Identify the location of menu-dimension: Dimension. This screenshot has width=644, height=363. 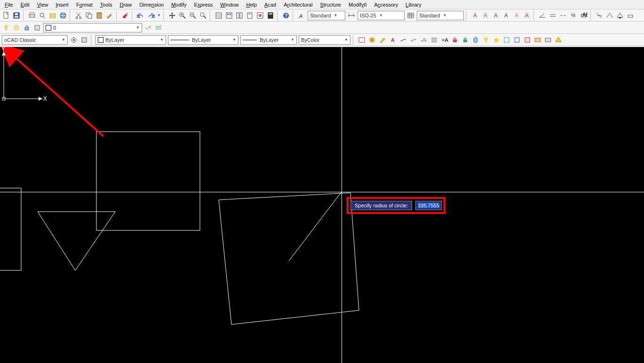
(151, 5).